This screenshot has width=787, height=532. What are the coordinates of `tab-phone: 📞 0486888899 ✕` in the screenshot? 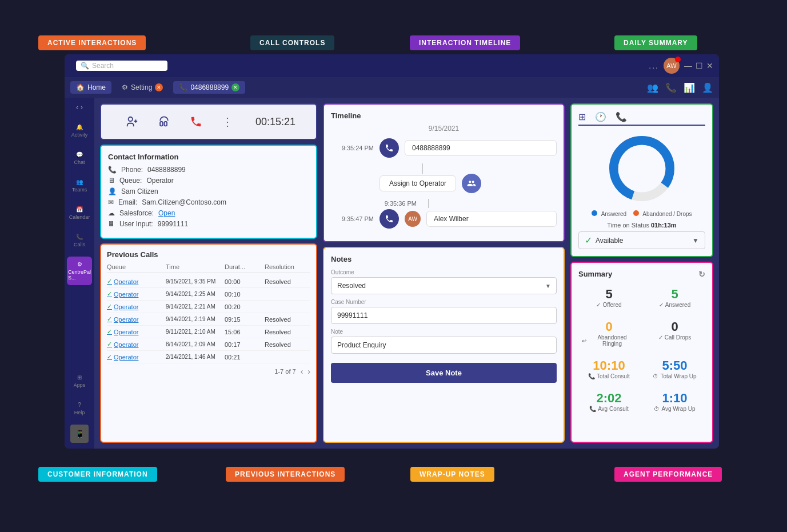 It's located at (209, 87).